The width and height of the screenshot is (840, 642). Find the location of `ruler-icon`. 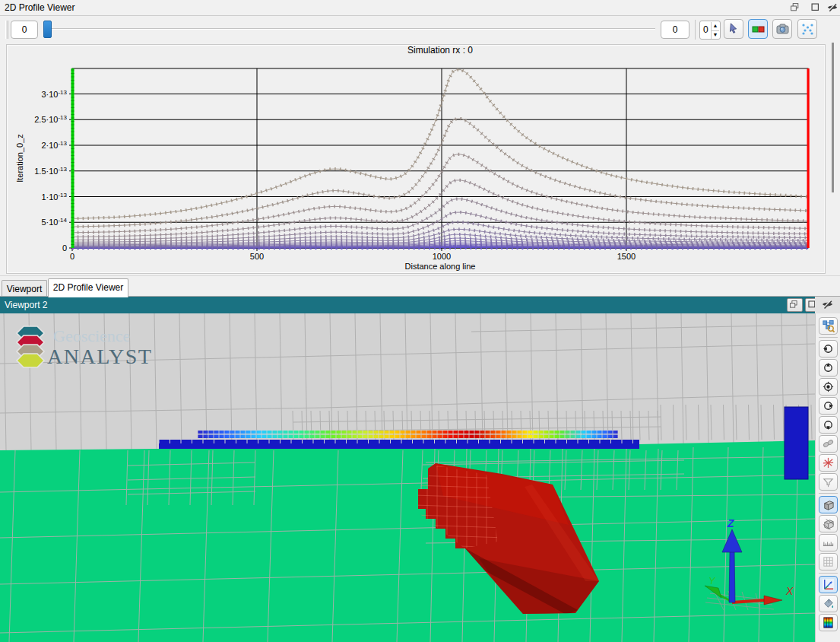

ruler-icon is located at coordinates (829, 545).